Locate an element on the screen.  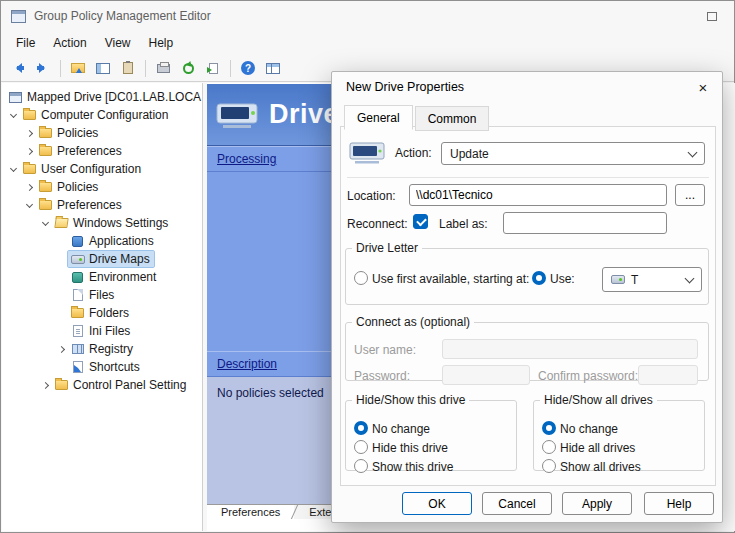
tab-general: General is located at coordinates (378, 118).